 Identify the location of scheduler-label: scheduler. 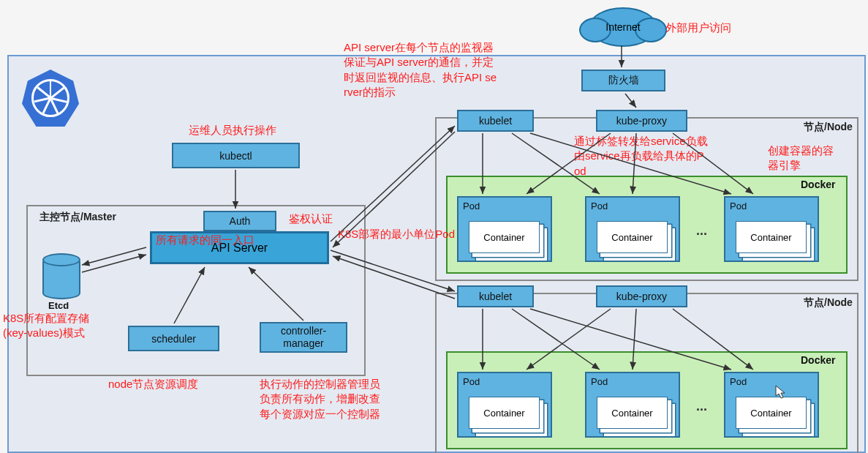
(174, 339).